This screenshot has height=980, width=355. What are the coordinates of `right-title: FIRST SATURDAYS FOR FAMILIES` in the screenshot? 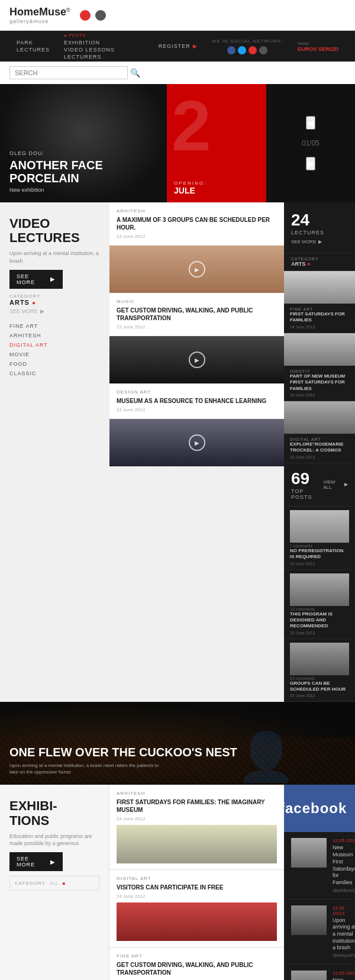 It's located at (320, 317).